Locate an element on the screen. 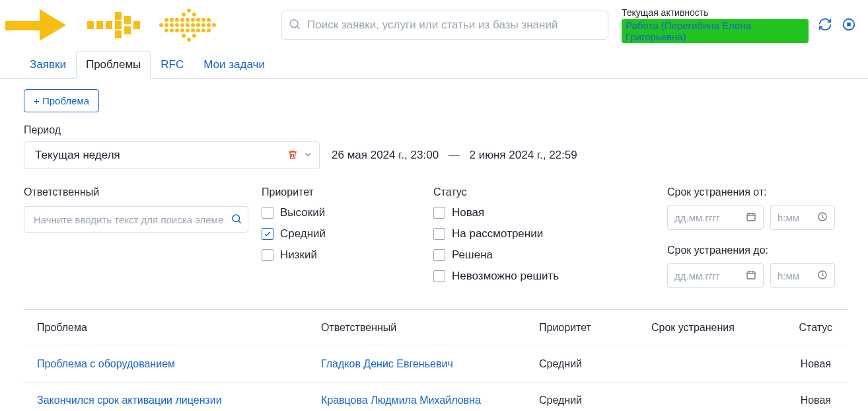  table-body: Проблема с оборудованиемГладков Денис Ев… is located at coordinates (436, 379).